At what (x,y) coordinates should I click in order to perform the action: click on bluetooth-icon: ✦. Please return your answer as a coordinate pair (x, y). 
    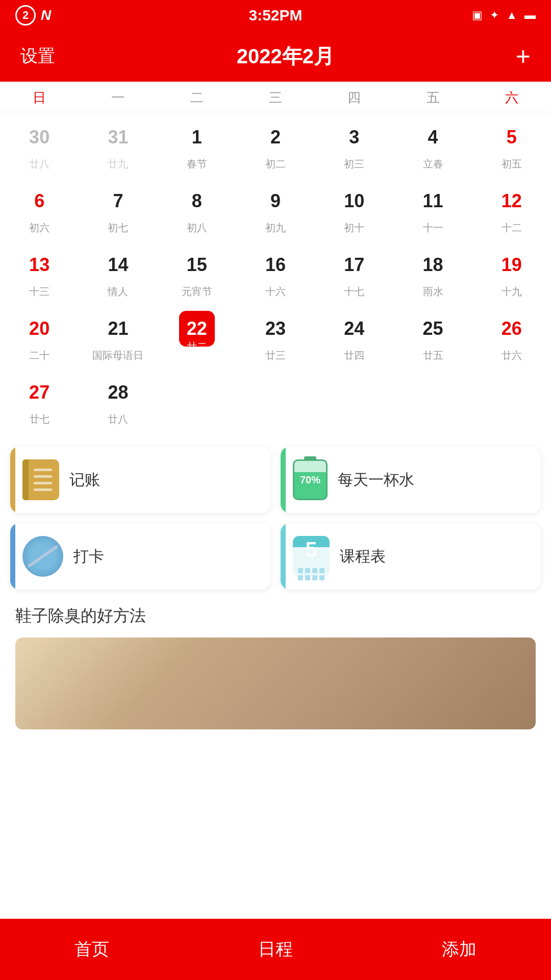
    Looking at the image, I should click on (494, 15).